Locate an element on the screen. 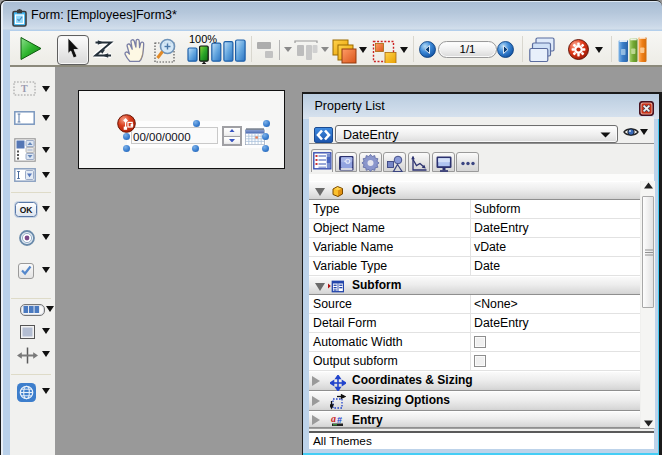 The height and width of the screenshot is (455, 662). svg-text: a is located at coordinates (334, 418).